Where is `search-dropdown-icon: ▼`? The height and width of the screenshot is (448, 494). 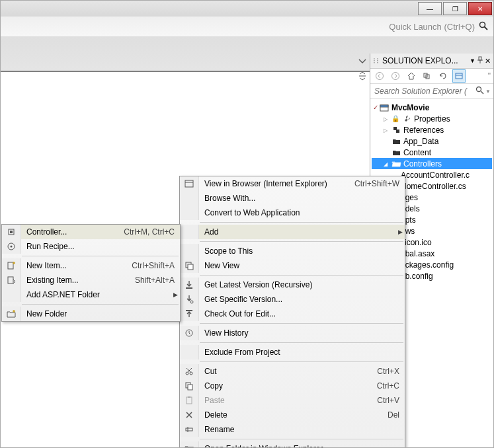
search-dropdown-icon: ▼ is located at coordinates (488, 91).